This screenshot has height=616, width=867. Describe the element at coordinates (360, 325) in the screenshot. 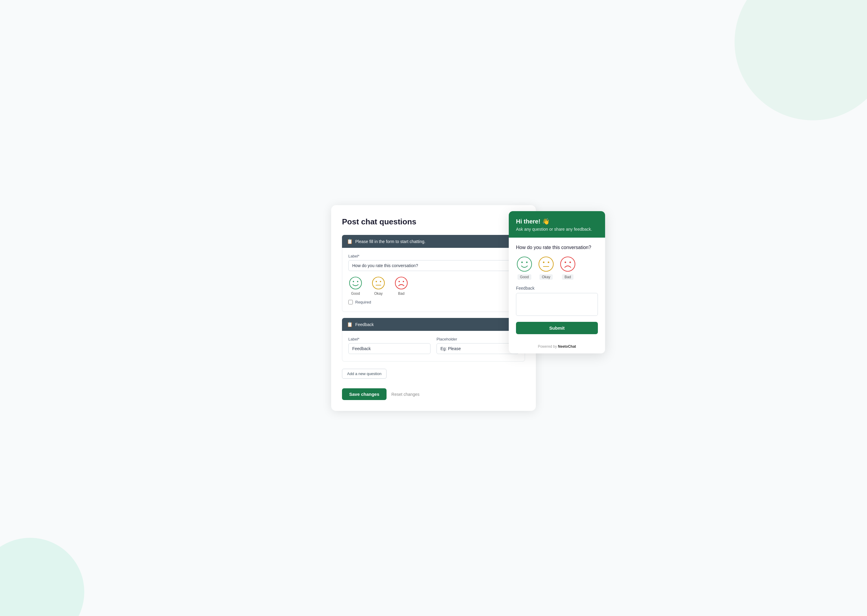

I see `section2-bar-left: 📋 Feedback` at that location.